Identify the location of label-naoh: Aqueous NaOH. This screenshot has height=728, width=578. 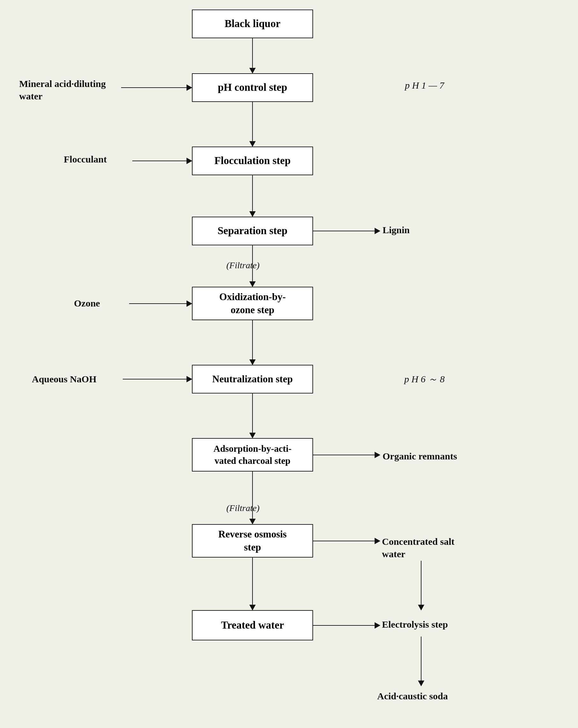
(64, 379).